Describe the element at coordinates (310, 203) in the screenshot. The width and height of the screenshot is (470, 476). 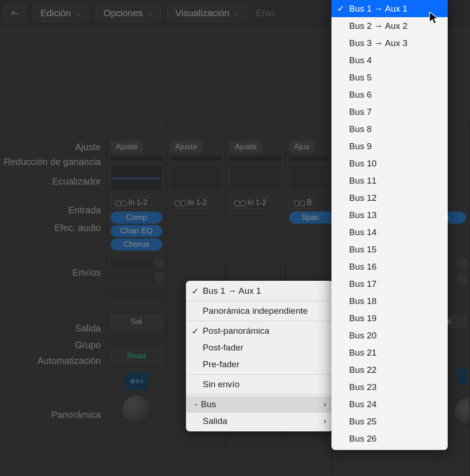
I see `input-label: B` at that location.